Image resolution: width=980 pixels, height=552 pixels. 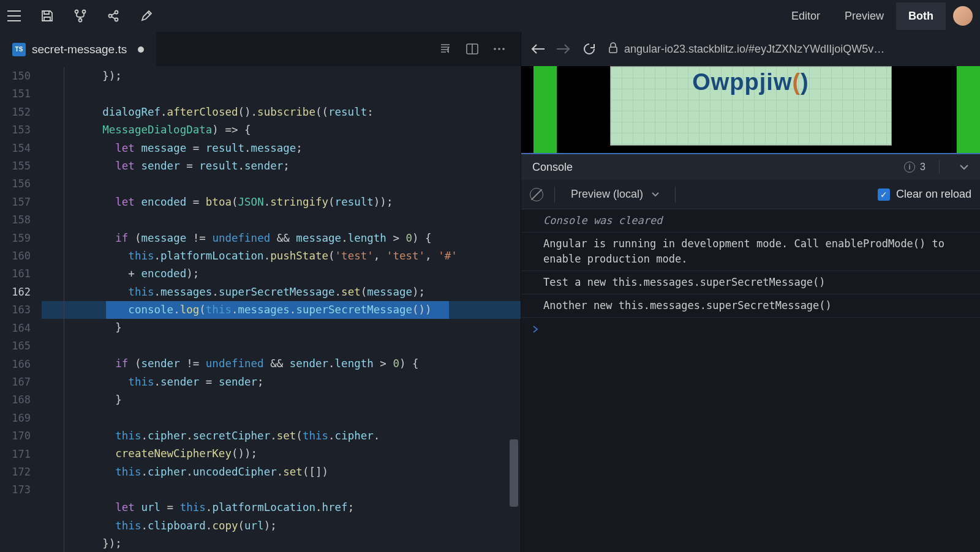 I want to click on nav-forward-icon, so click(x=564, y=49).